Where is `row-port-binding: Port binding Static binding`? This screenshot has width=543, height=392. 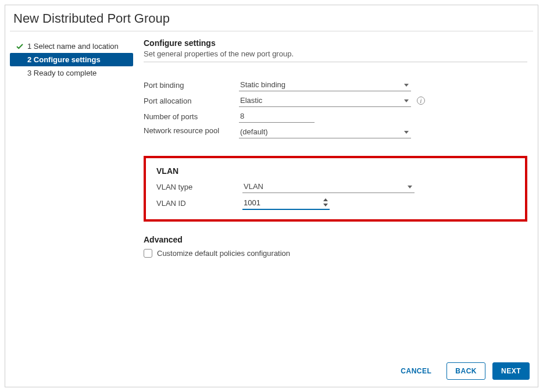
row-port-binding: Port binding Static binding is located at coordinates (335, 85).